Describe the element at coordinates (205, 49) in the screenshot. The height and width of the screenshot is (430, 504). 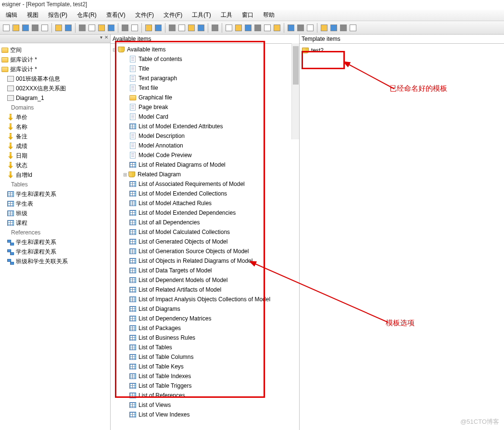
I see `available-items-root: ⊟Available items` at that location.